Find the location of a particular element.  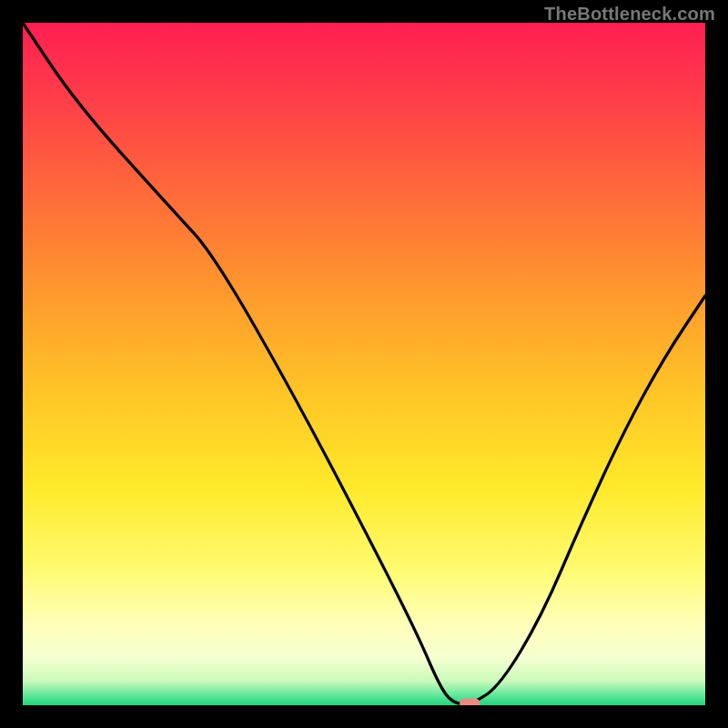

optimal-point-marker is located at coordinates (470, 703).